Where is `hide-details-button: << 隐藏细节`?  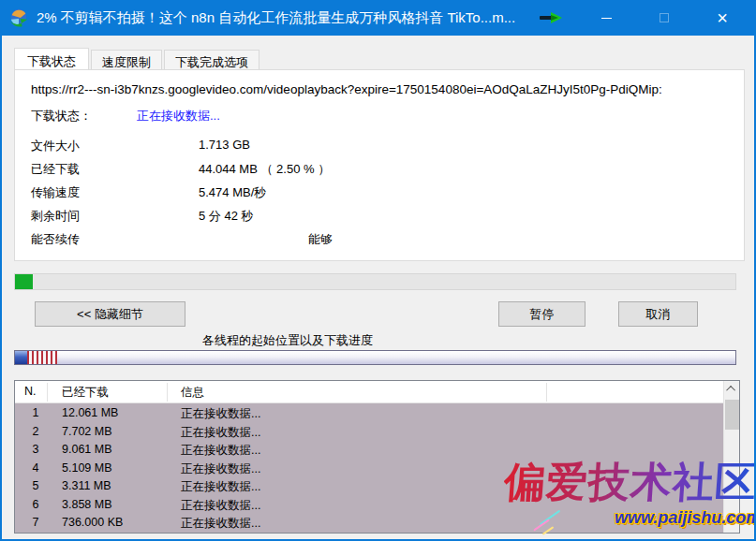
hide-details-button: << 隐藏细节 is located at coordinates (111, 314).